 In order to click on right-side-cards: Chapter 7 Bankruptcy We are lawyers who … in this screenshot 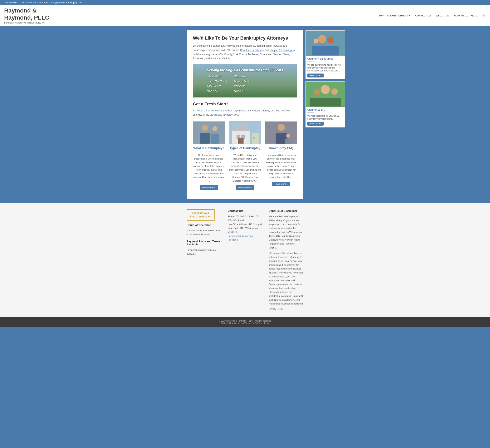, I will do `click(325, 79)`.